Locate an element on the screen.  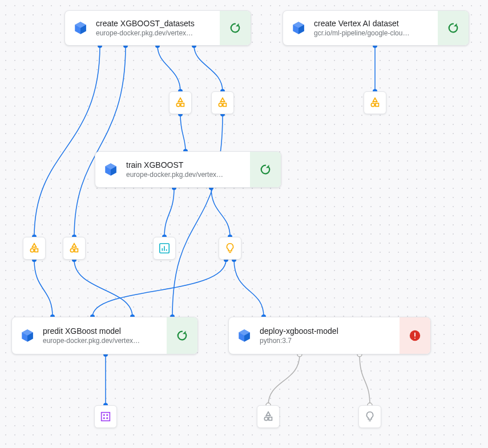
node-create-xgboost-datasets: create XGBOOST_datasets europe-docker.pk… is located at coordinates (158, 28).